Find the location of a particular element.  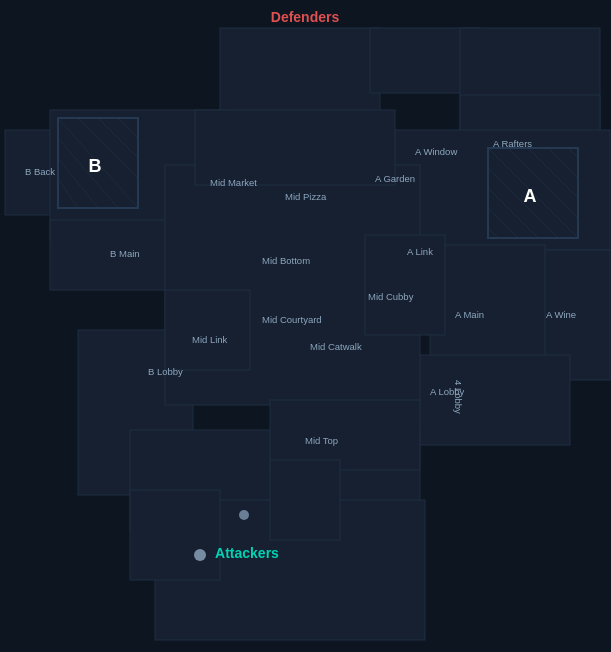

svg-text: A Garden is located at coordinates (395, 178).